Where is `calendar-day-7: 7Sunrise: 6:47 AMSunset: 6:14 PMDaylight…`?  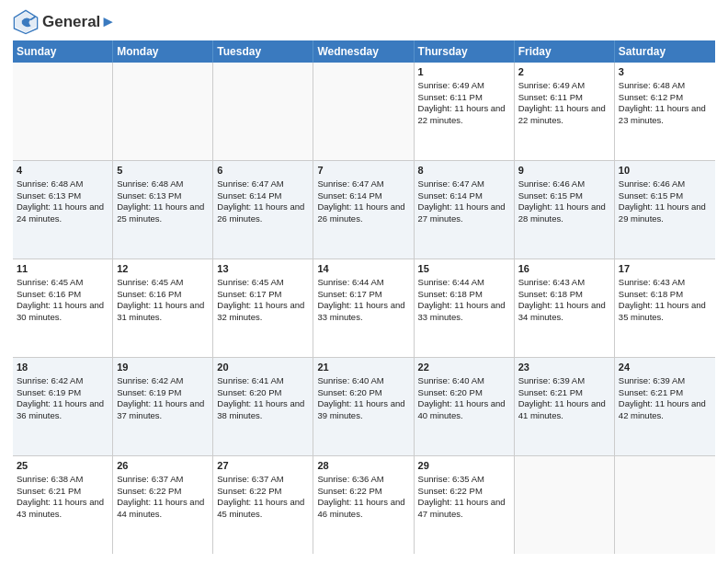 calendar-day-7: 7Sunrise: 6:47 AMSunset: 6:14 PMDaylight… is located at coordinates (364, 210).